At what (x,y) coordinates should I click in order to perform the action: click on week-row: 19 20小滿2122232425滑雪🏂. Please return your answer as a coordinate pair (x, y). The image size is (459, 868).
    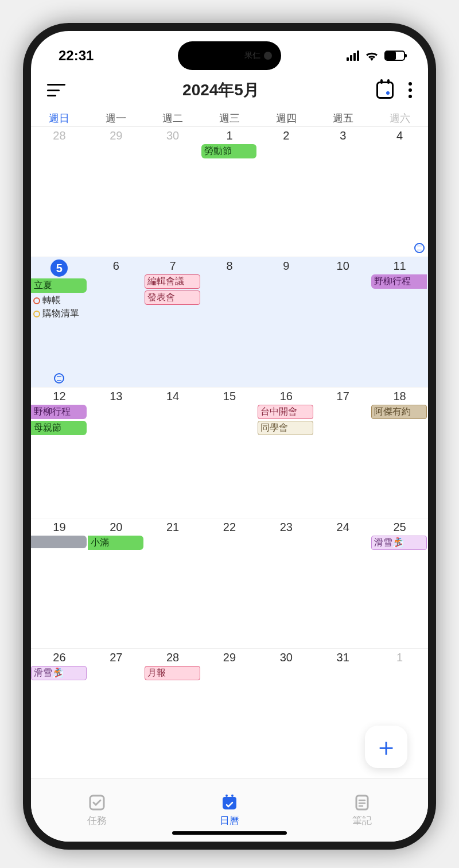
    Looking at the image, I should click on (230, 583).